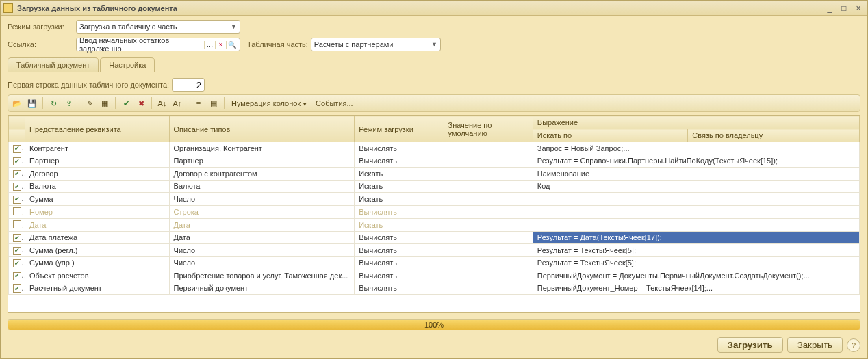 The height and width of the screenshot is (359, 868). What do you see at coordinates (97, 224) in the screenshot?
I see `cell-repr: Дата` at bounding box center [97, 224].